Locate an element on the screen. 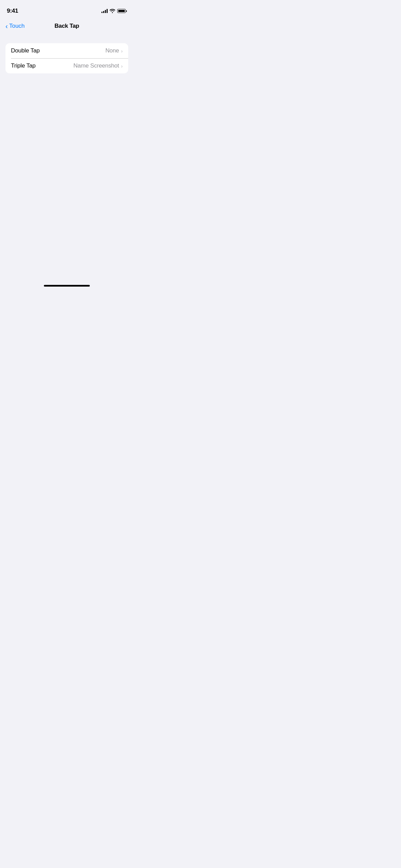  triple-tap-right: Name Screenshot › is located at coordinates (98, 66).